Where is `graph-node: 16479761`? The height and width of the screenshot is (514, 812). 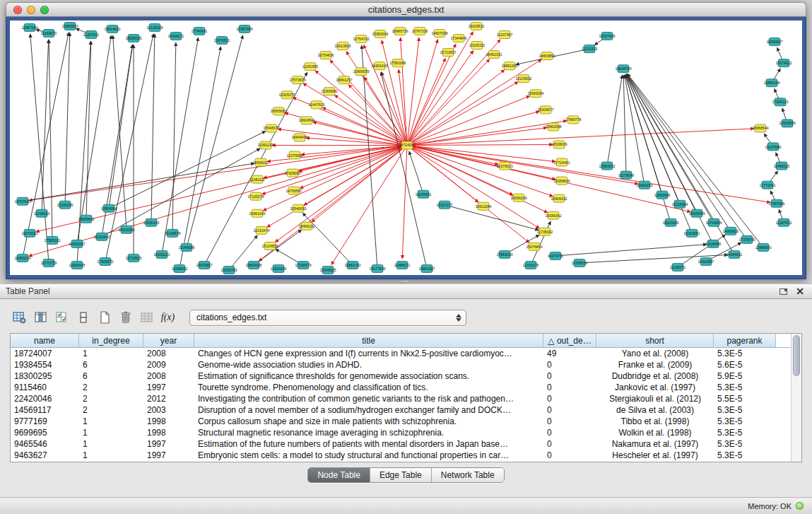 graph-node: 16479761 is located at coordinates (555, 256).